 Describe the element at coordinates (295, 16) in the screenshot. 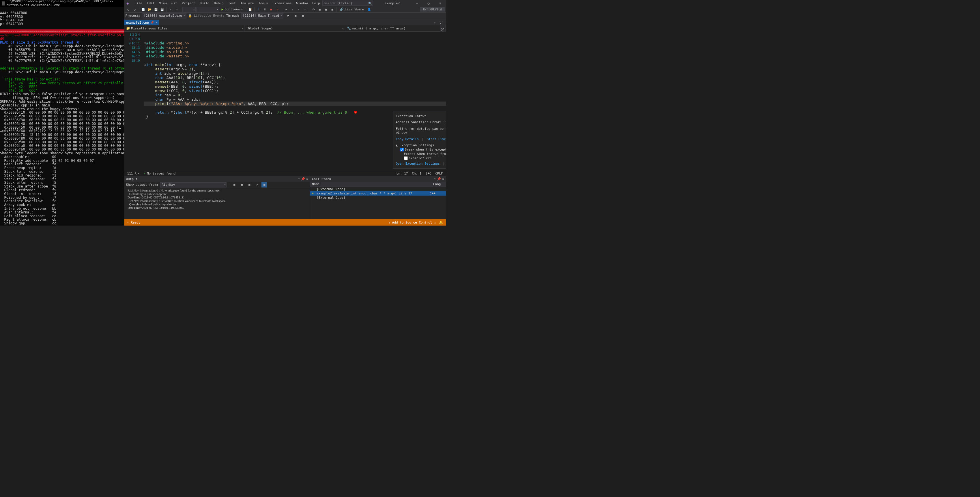

I see `stack-frame-button: ▦` at that location.